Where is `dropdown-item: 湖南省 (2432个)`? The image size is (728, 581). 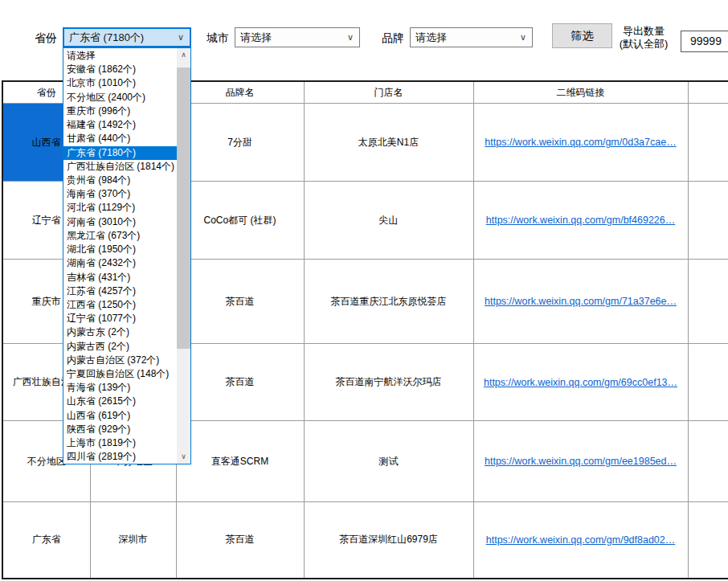
dropdown-item: 湖南省 (2432个) is located at coordinates (121, 264).